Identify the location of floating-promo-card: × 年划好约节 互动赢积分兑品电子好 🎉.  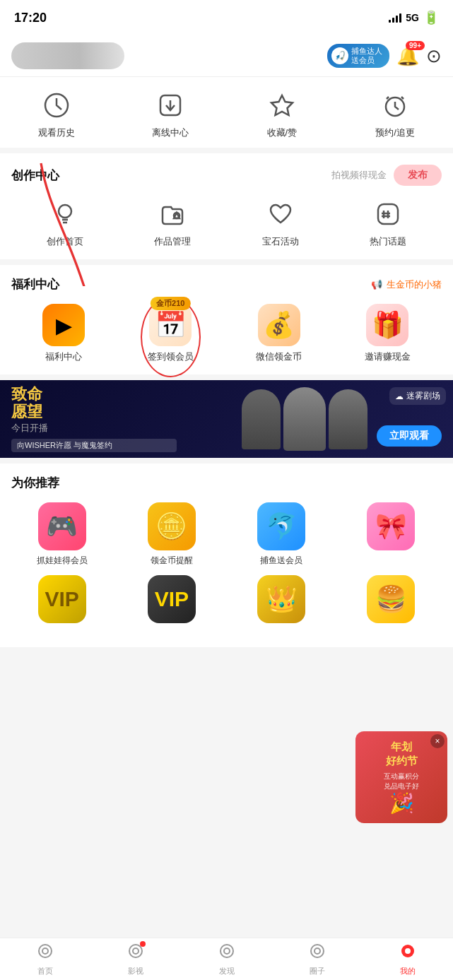
(401, 777).